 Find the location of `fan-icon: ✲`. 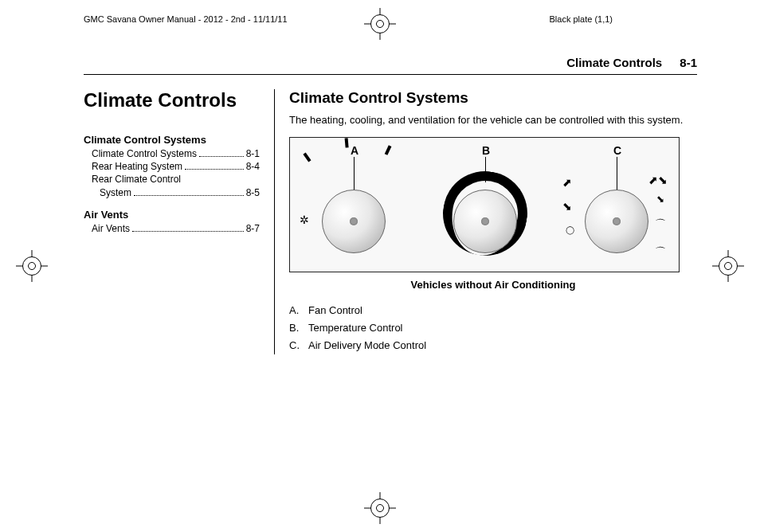

fan-icon: ✲ is located at coordinates (304, 220).